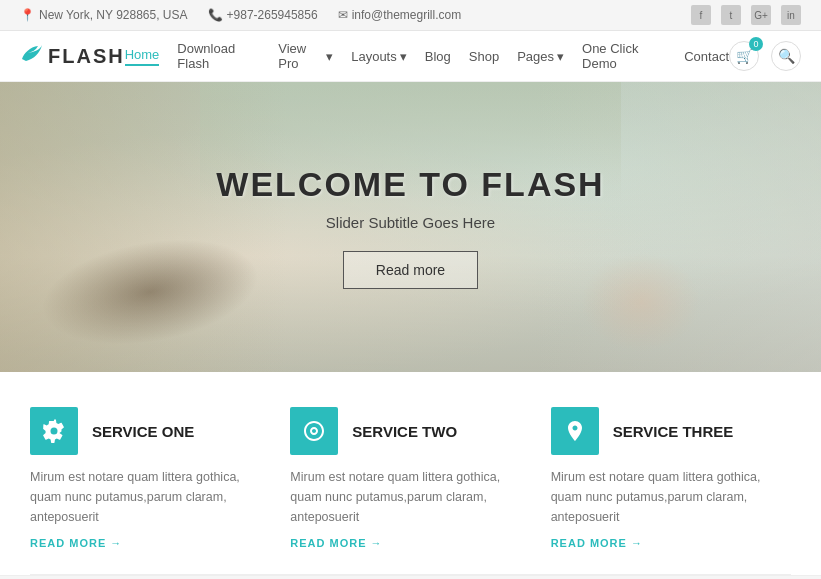 The image size is (821, 579). Describe the element at coordinates (31, 56) in the screenshot. I see `logo-icon` at that location.